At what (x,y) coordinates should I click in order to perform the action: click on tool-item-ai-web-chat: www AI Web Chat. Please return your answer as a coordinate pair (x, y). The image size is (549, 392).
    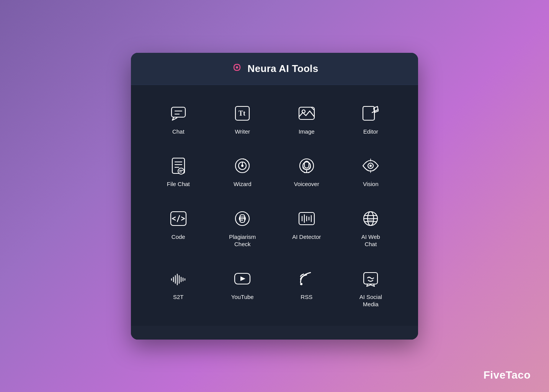
    Looking at the image, I should click on (371, 227).